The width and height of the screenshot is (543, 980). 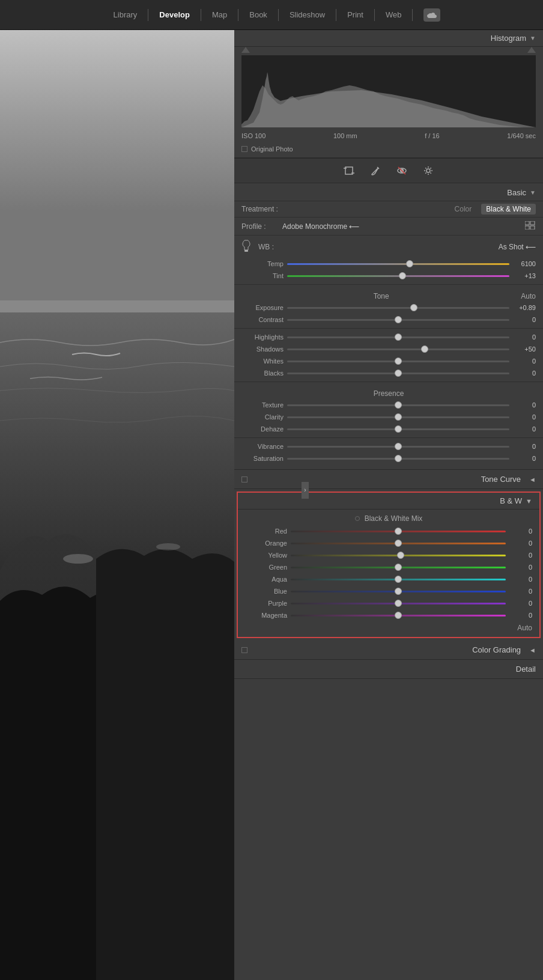 What do you see at coordinates (398, 531) in the screenshot?
I see `bw-red-track` at bounding box center [398, 531].